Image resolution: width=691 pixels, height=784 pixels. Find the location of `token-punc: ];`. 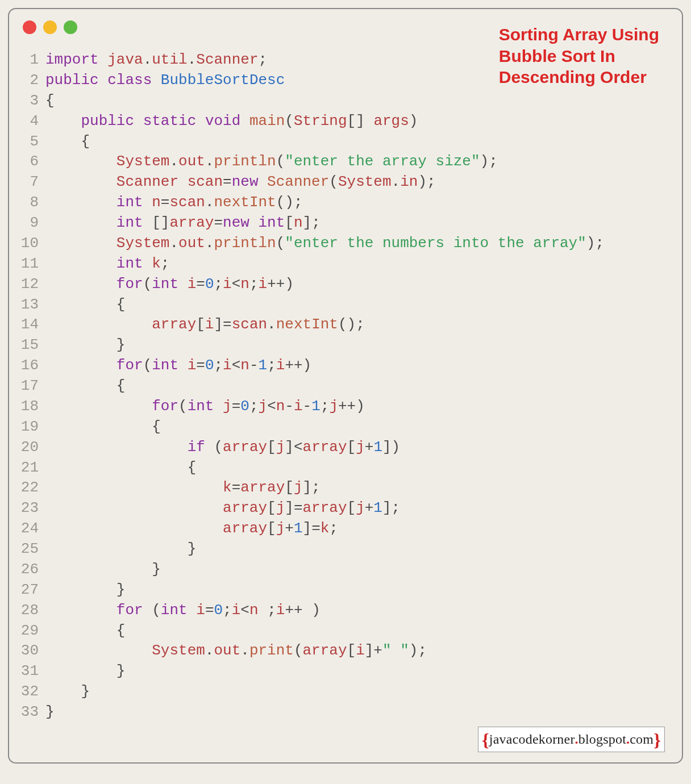

token-punc: ]; is located at coordinates (391, 508).